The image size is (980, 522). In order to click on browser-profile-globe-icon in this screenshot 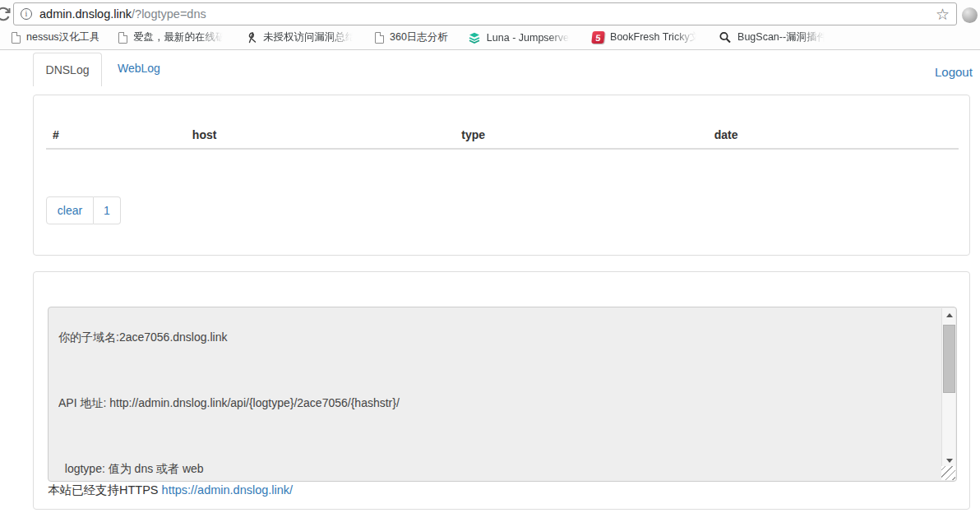, I will do `click(970, 15)`.